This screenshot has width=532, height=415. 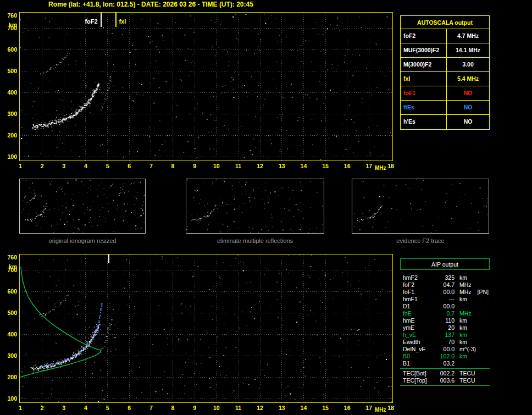 What do you see at coordinates (445, 335) in the screenshot?
I see `param-value: 137` at bounding box center [445, 335].